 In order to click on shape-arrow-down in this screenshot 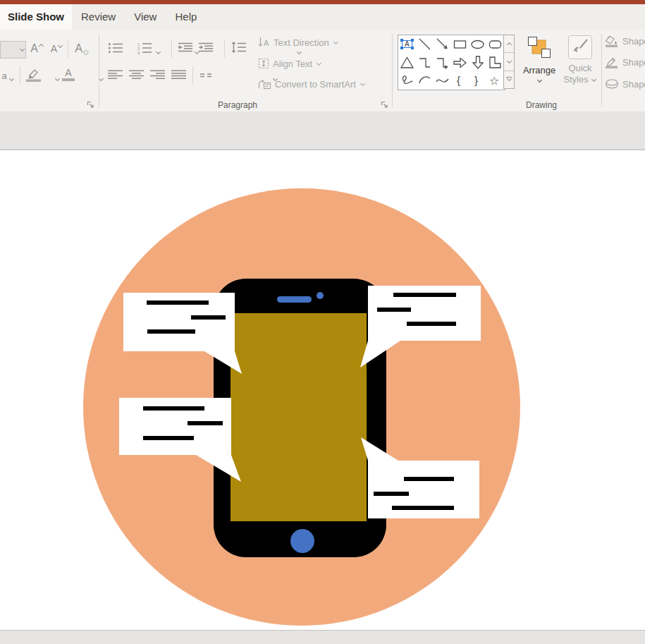, I will do `click(478, 62)`.